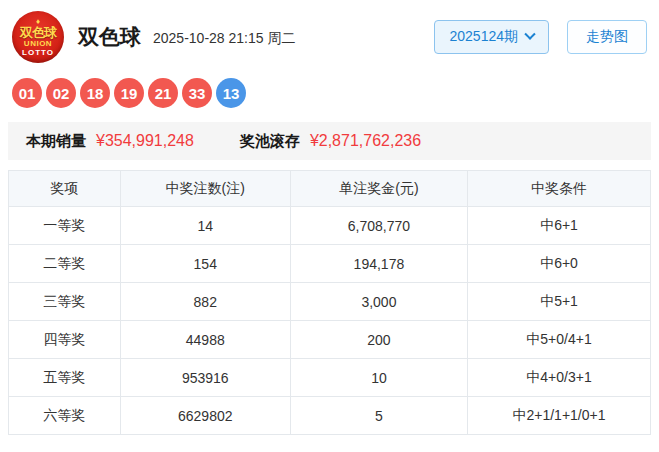 The image size is (659, 452). What do you see at coordinates (330, 264) in the screenshot?
I see `table-row: 二等奖154194,178中6+0` at bounding box center [330, 264].